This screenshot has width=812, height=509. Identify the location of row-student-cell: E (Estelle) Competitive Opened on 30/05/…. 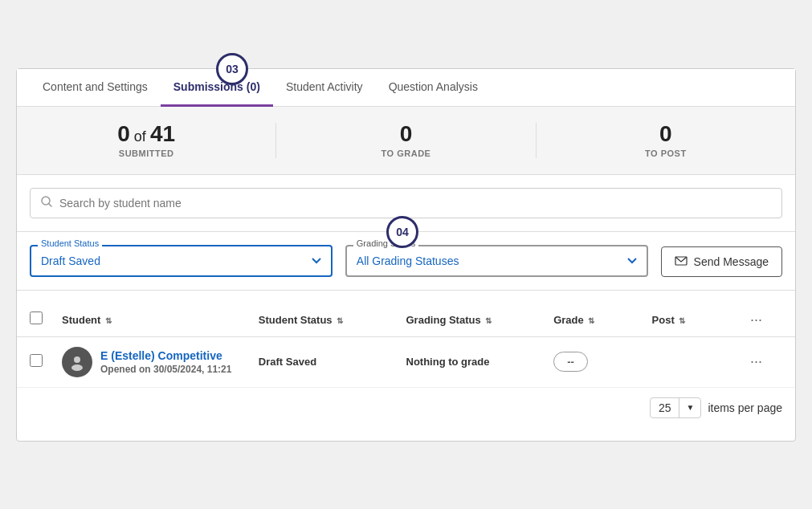
(161, 362).